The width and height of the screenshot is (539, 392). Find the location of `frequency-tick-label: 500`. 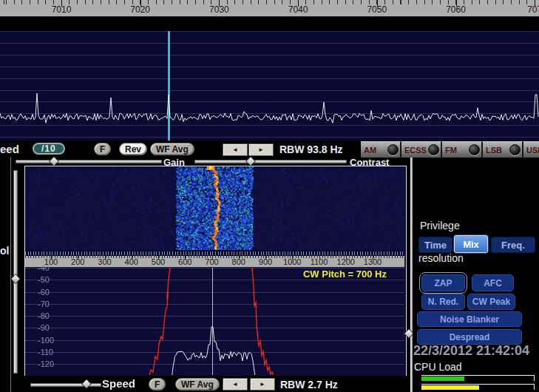

frequency-tick-label: 500 is located at coordinates (158, 262).